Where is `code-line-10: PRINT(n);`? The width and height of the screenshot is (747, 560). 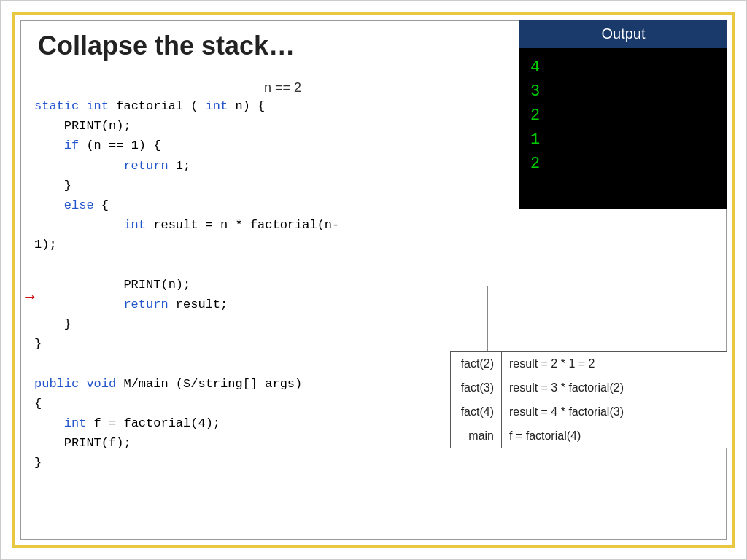 code-line-10: PRINT(n); is located at coordinates (187, 284).